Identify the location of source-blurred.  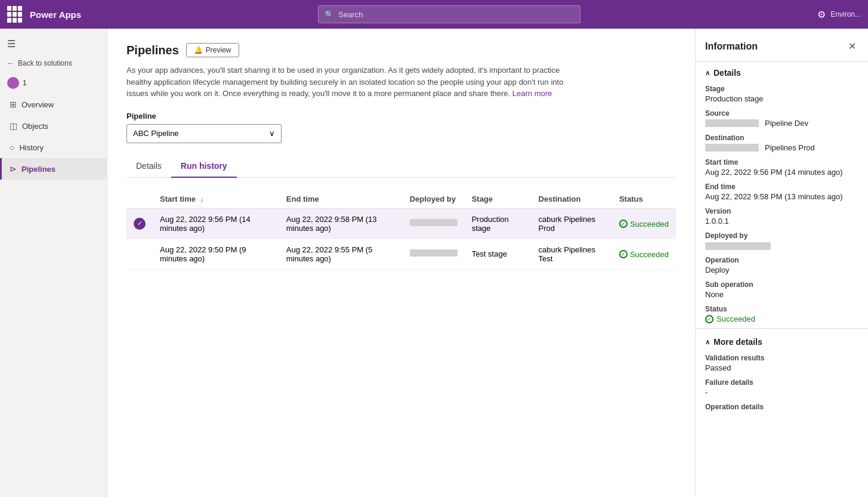
(732, 123).